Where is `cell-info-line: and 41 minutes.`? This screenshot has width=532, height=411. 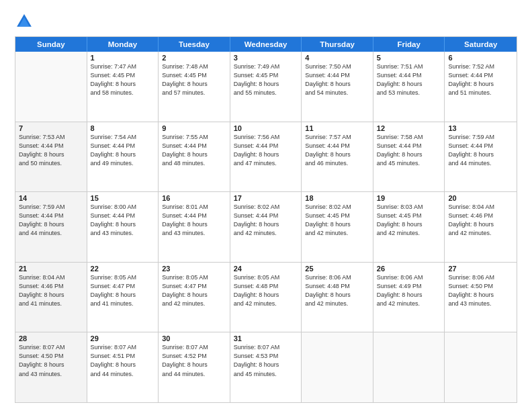 cell-info-line: and 41 minutes. is located at coordinates (51, 304).